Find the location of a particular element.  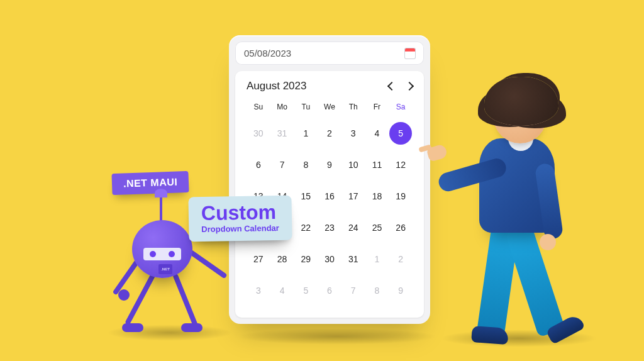

calendar-shadow is located at coordinates (337, 336).